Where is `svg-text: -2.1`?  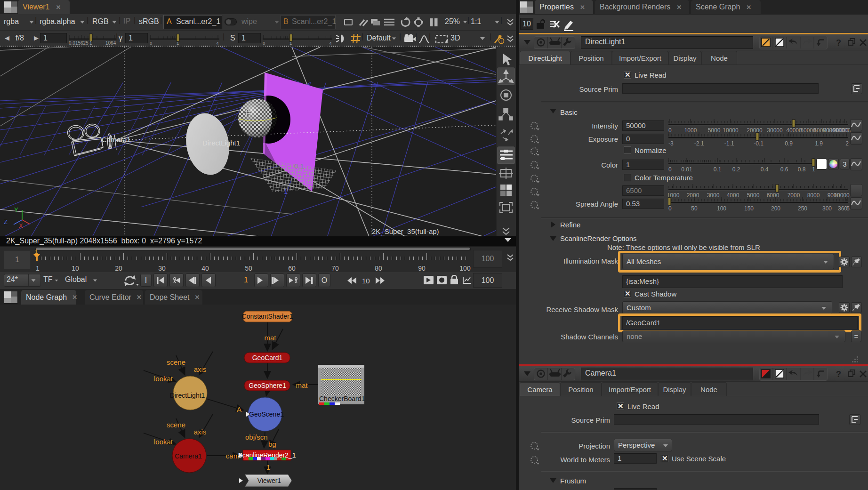 svg-text: -2.1 is located at coordinates (699, 144).